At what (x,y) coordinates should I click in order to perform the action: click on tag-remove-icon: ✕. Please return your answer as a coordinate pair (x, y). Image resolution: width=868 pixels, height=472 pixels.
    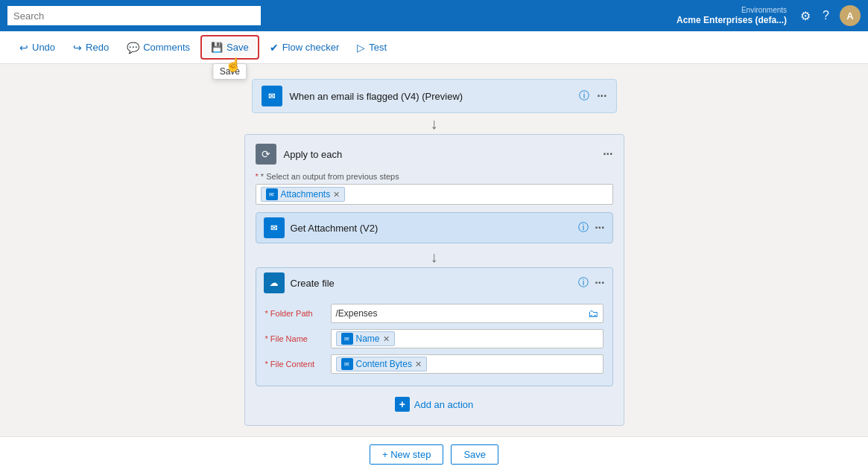
    Looking at the image, I should click on (337, 195).